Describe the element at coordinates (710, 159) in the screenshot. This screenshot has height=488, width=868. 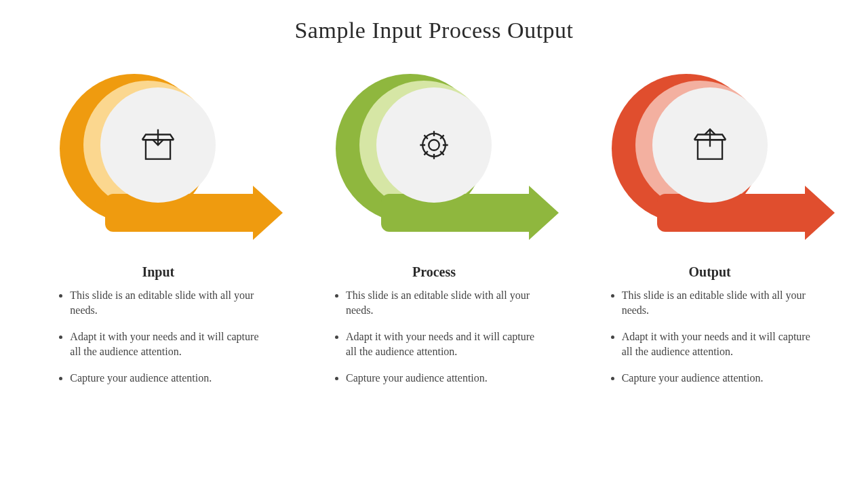
I see `diagram-output` at that location.